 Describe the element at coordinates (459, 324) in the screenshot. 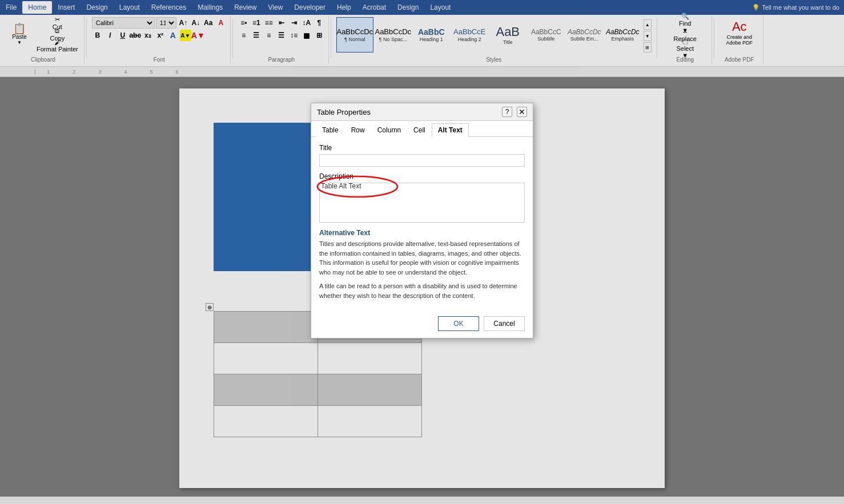

I see `ok-button: OK` at that location.